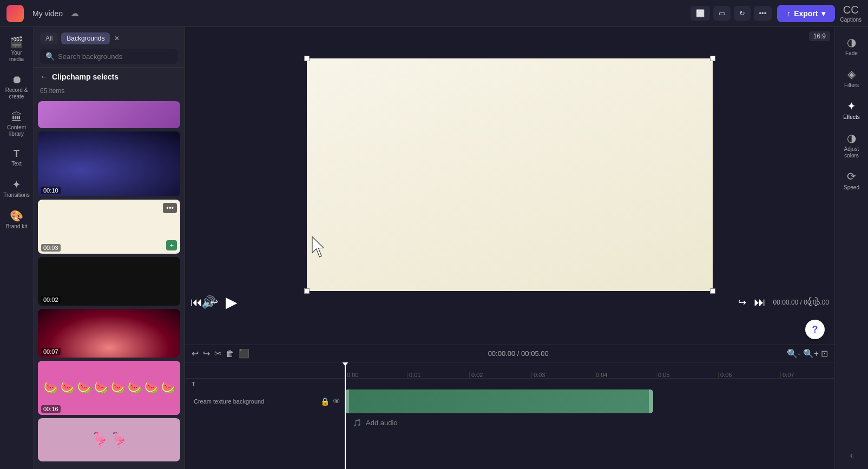  Describe the element at coordinates (17, 49) in the screenshot. I see `sidebar-item-your-media: 🎬 Your media` at that location.